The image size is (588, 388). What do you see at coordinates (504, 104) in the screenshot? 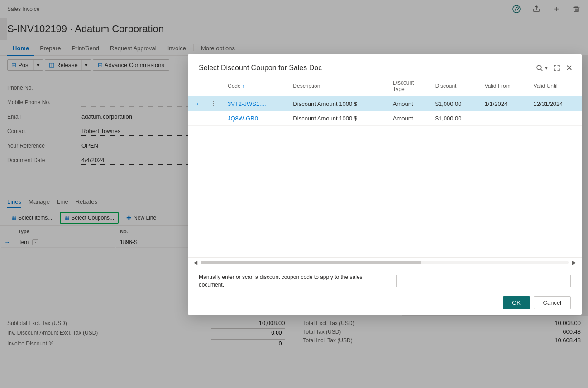
I see `row-valid-from: 1/1/2024` at bounding box center [504, 104].